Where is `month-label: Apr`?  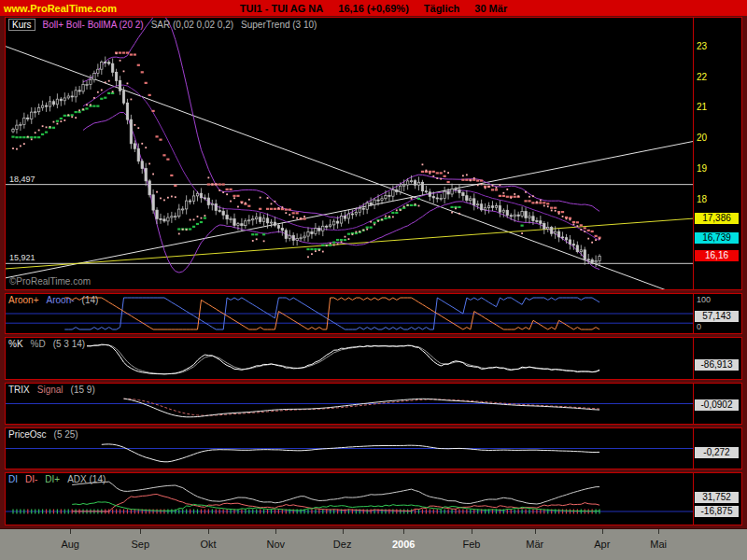 month-label: Apr is located at coordinates (601, 544).